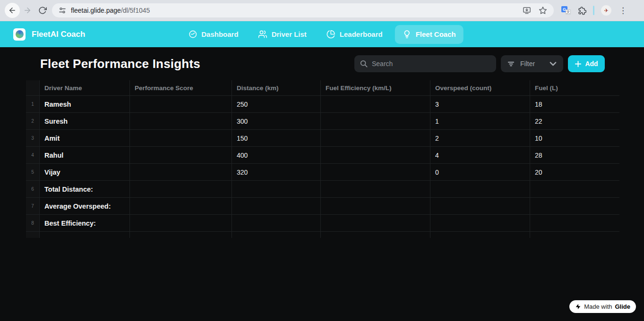  I want to click on clock-icon, so click(193, 34).